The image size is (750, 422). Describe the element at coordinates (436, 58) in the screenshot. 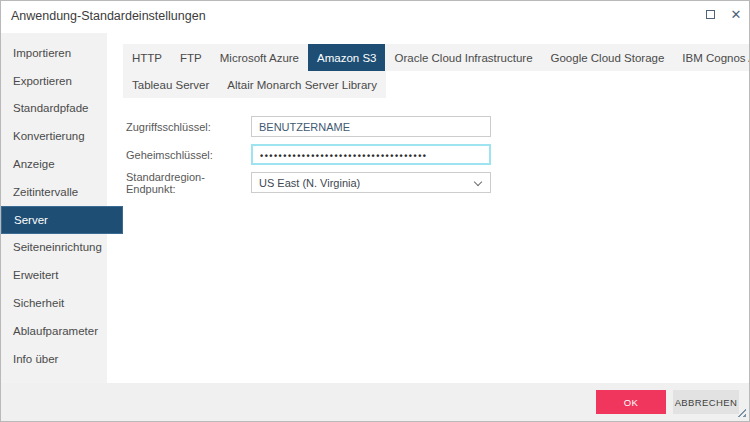

I see `server-tab-strip-row1: HTTP FTP Microsoft Azure Amazon S3 Oracl…` at that location.